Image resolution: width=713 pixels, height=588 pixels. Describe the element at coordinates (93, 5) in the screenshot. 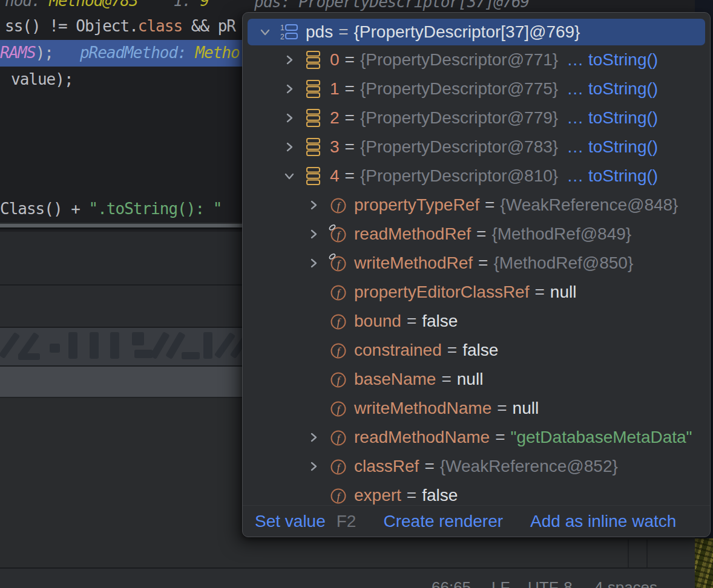

I see `code-token: Method@783` at that location.